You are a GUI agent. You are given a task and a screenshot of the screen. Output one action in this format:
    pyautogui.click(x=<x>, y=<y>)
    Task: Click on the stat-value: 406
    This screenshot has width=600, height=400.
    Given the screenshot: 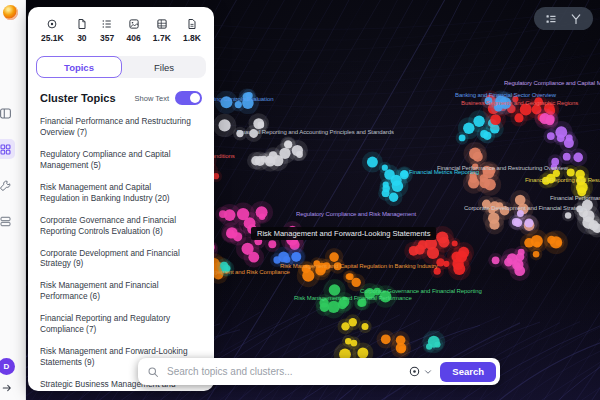 What is the action you would take?
    pyautogui.click(x=133, y=38)
    